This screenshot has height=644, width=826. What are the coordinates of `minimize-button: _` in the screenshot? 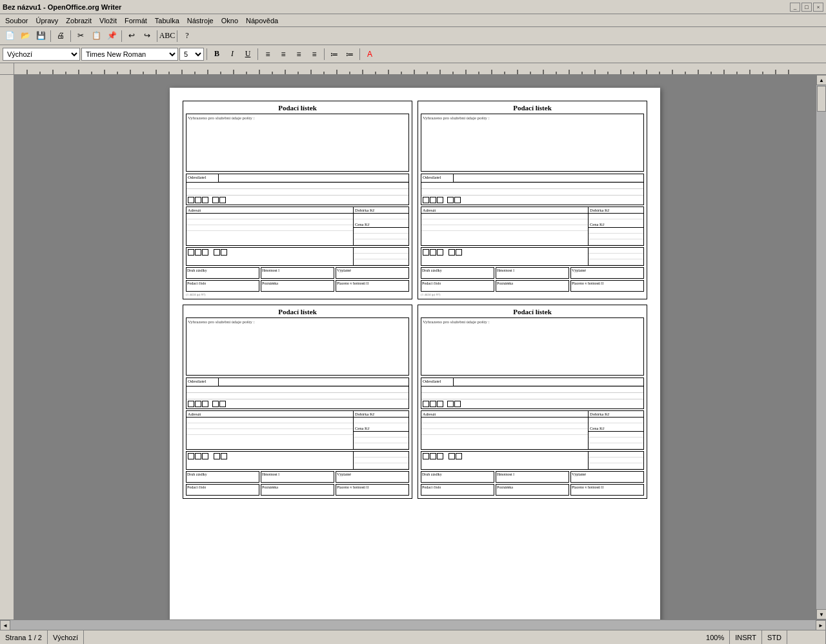 It's located at (795, 7).